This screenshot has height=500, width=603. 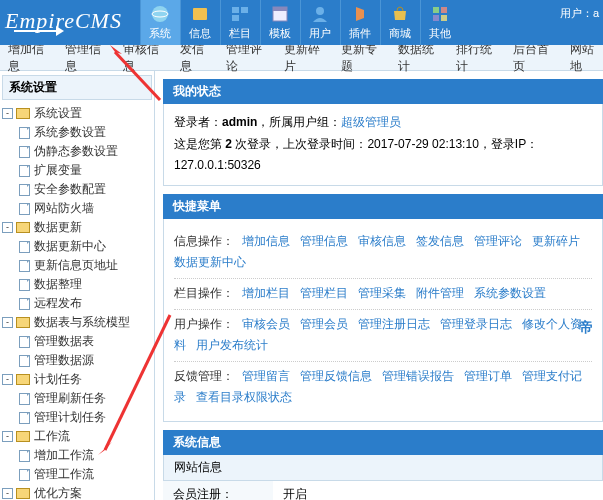 I want to click on tree-item: 管理数据表, so click(x=77, y=342).